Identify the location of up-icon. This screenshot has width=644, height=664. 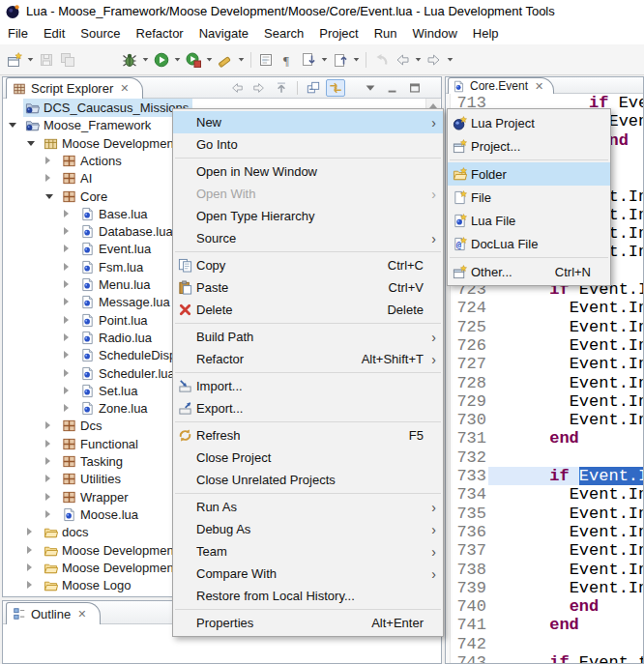
(281, 88).